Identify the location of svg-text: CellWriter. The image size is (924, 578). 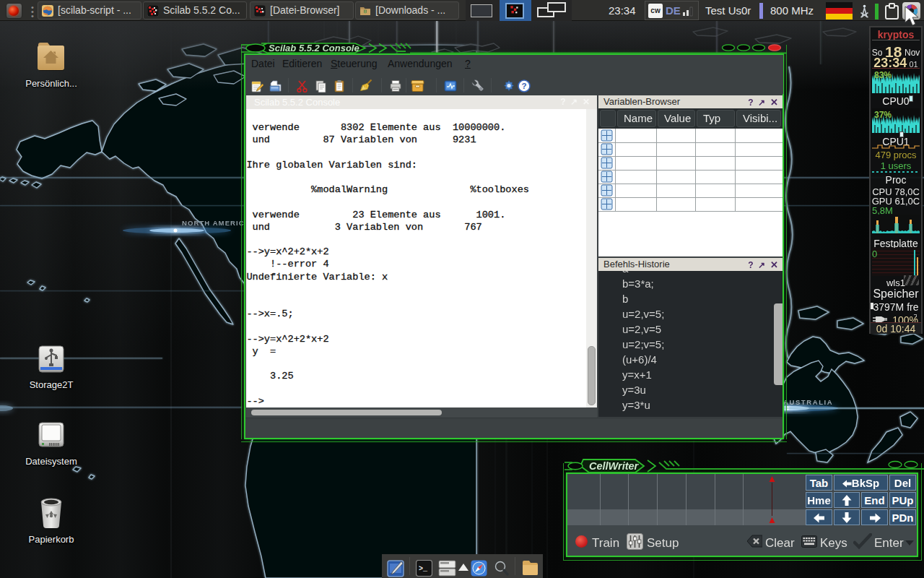
(614, 466).